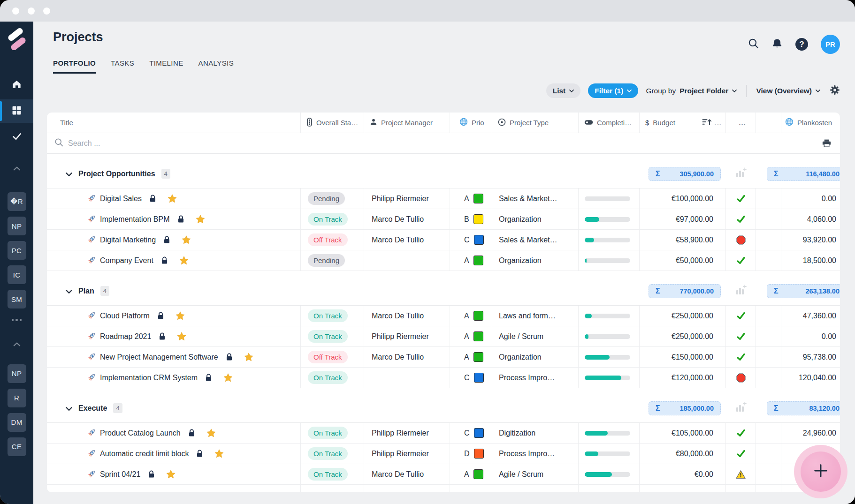 Image resolution: width=855 pixels, height=504 pixels. What do you see at coordinates (17, 275) in the screenshot?
I see `workspace-avatar: IC` at bounding box center [17, 275].